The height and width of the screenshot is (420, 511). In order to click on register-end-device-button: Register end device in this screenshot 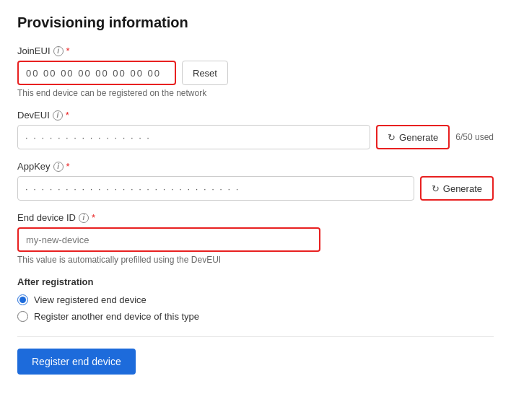, I will do `click(77, 362)`.